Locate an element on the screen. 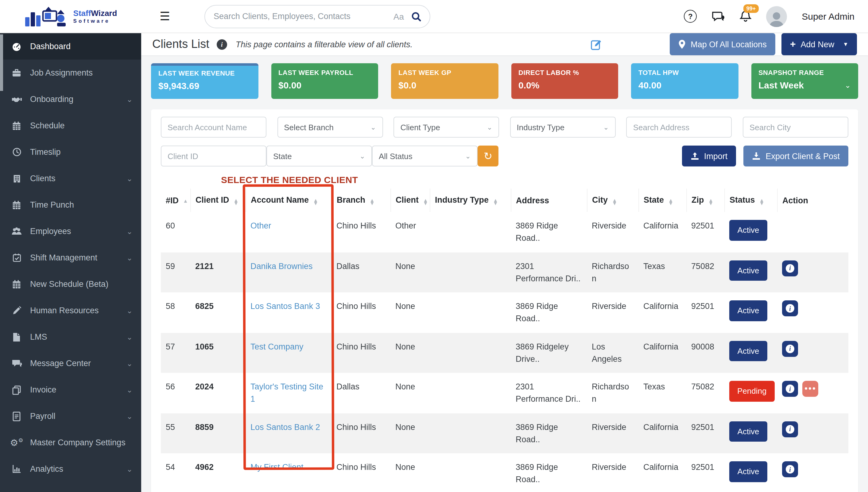  industry-type-select: Industry Type⌄ is located at coordinates (563, 127).